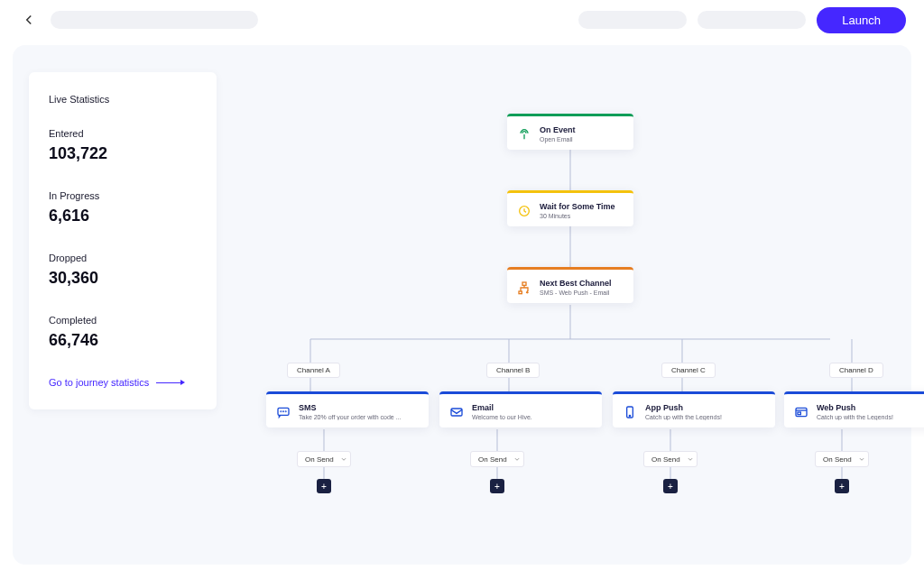  Describe the element at coordinates (29, 20) in the screenshot. I see `back-arrow-icon` at that location.